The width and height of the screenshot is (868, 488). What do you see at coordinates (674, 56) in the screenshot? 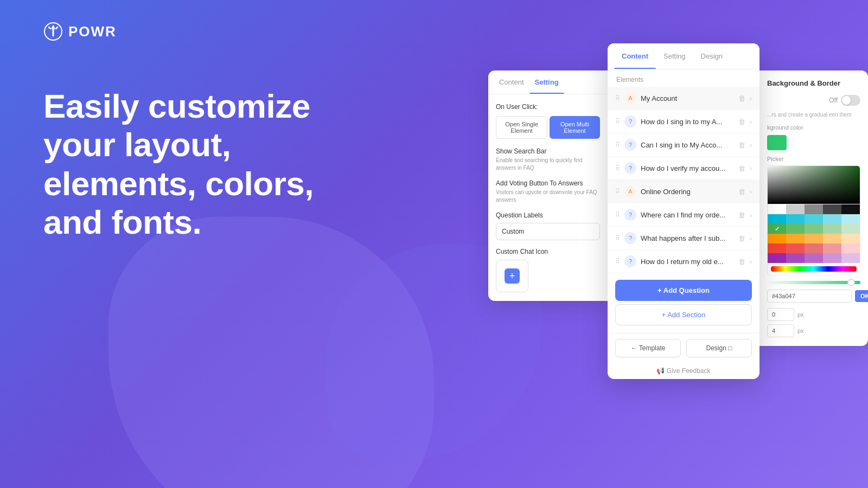
I see `tab-setting-main: Setting` at bounding box center [674, 56].